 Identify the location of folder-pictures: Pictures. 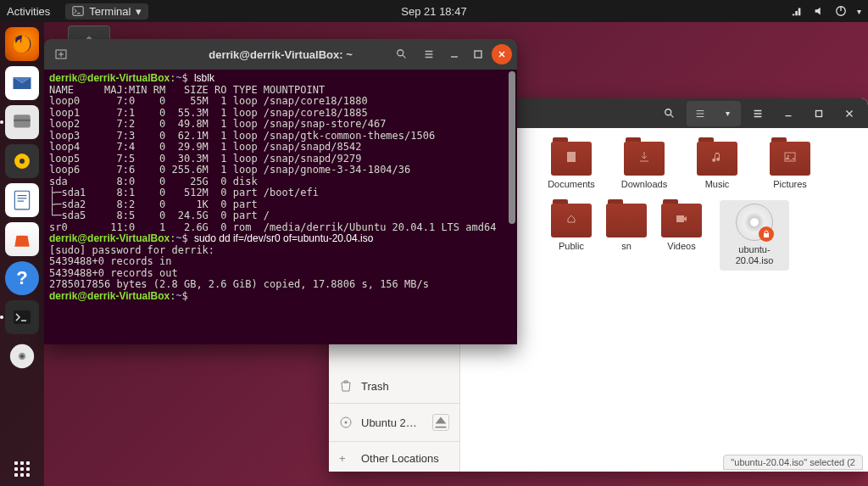
(790, 166).